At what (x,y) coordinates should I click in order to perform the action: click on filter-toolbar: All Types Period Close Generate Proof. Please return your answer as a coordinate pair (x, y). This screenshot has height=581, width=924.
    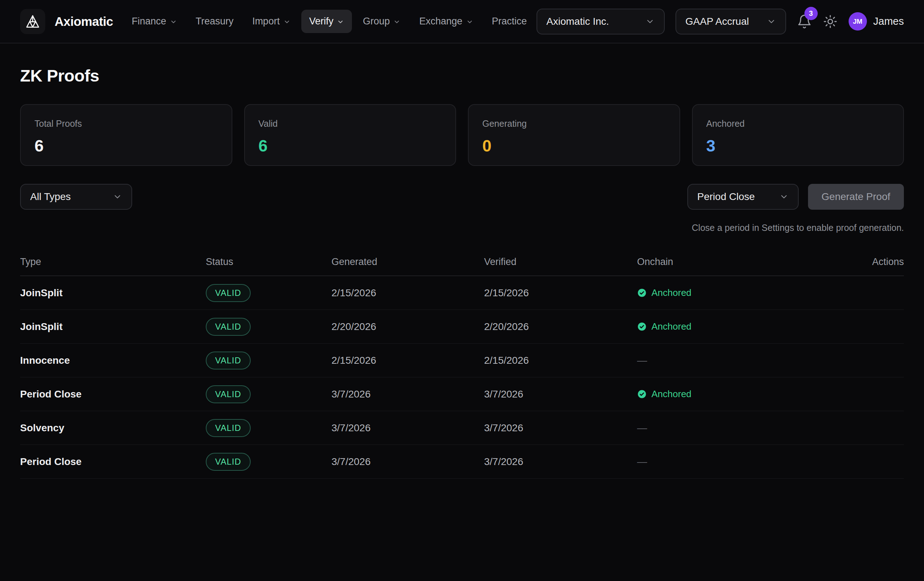
    Looking at the image, I should click on (462, 196).